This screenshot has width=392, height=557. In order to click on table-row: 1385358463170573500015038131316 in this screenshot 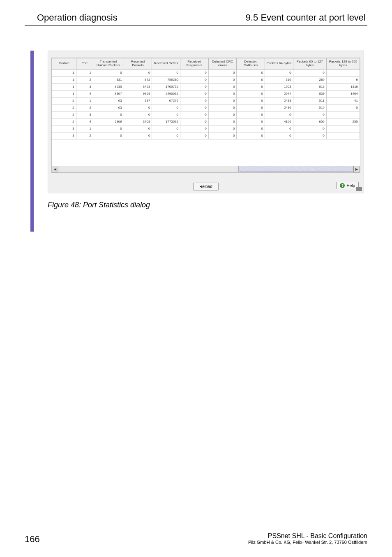, I will do `click(206, 86)`.